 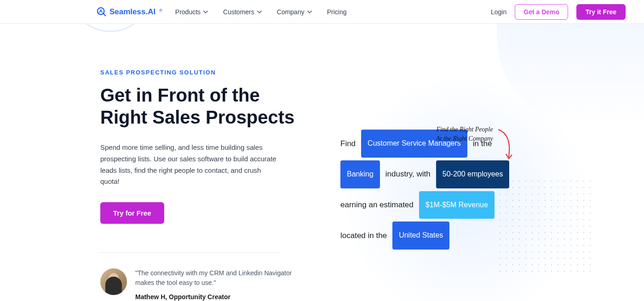 What do you see at coordinates (558, 12) in the screenshot?
I see `header-actions: Login Get a Demo Try it Free` at bounding box center [558, 12].